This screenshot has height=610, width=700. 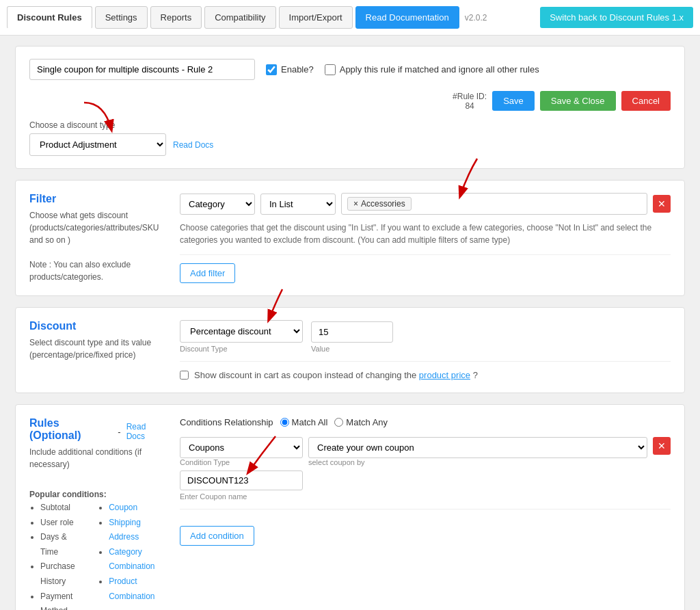 What do you see at coordinates (271, 70) in the screenshot?
I see `enable-checkbox` at bounding box center [271, 70].